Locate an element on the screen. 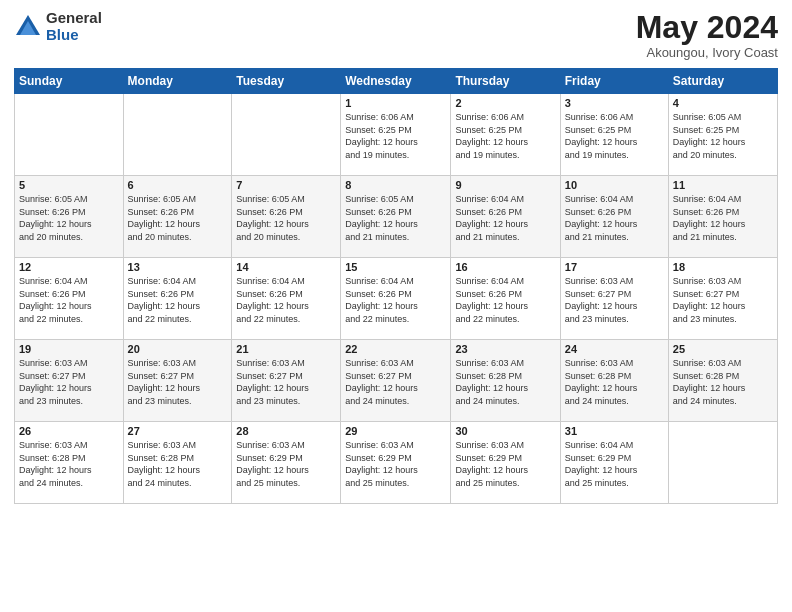 This screenshot has height=612, width=792. calendar-cell: 30Sunrise: 6:03 AM Sunset: 6:29 PM Dayli… is located at coordinates (506, 463).